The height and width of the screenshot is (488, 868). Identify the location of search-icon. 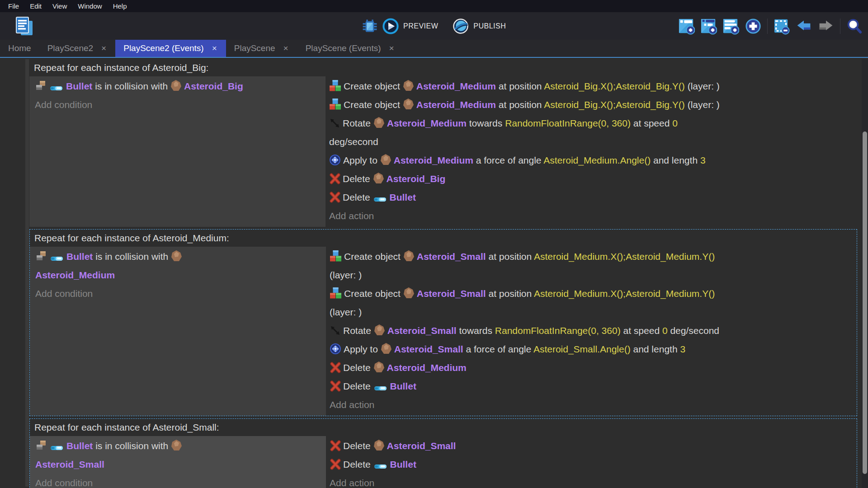
(854, 26).